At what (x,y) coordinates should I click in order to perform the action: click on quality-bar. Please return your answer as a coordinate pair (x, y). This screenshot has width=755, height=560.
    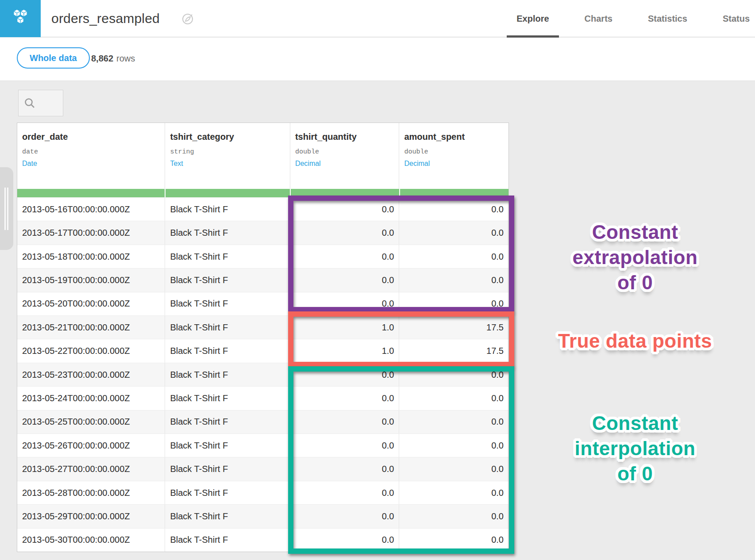
    Looking at the image, I should click on (263, 193).